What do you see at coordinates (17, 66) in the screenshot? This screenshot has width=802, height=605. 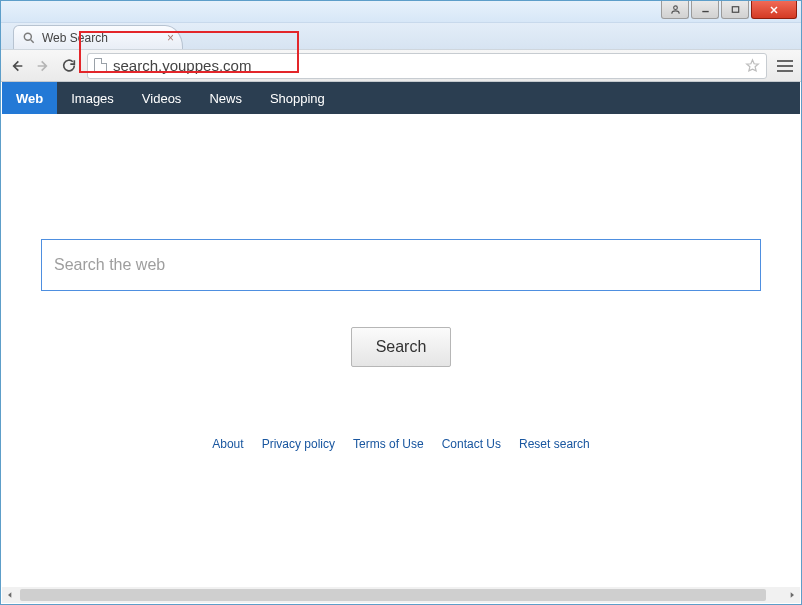 I see `back-button` at bounding box center [17, 66].